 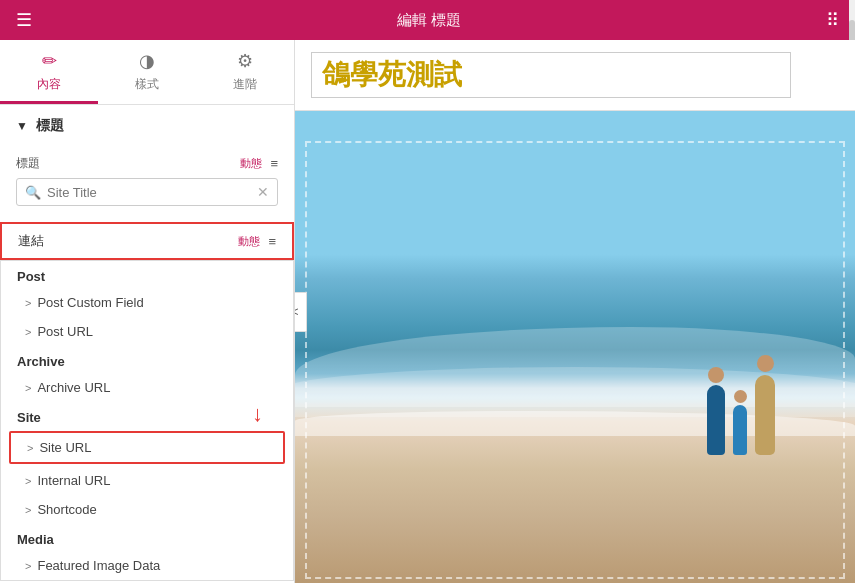 What do you see at coordinates (147, 241) in the screenshot?
I see `link-field-row: 連結 動態 ≡` at bounding box center [147, 241].